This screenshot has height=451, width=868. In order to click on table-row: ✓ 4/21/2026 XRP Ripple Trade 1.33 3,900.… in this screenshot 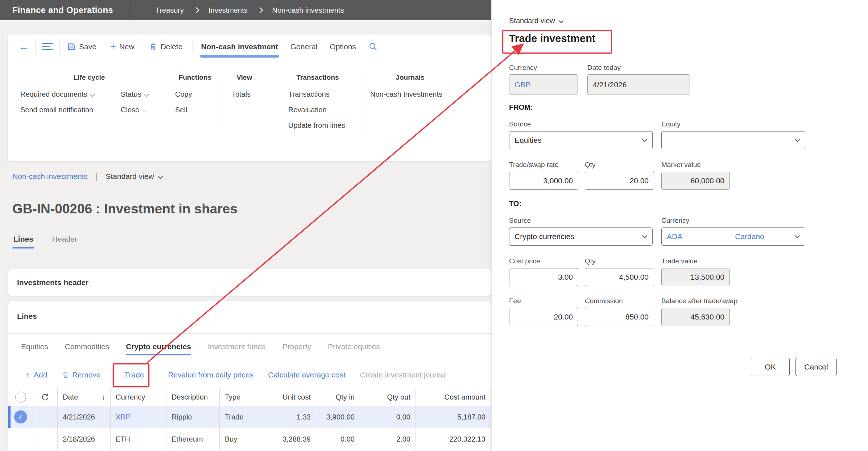, I will do `click(249, 417)`.